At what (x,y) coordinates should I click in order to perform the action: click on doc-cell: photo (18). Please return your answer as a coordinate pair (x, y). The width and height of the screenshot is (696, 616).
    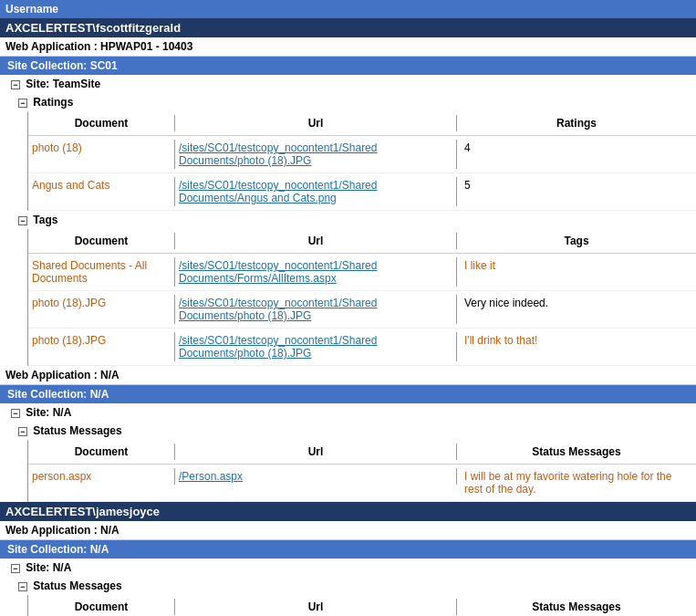
    Looking at the image, I should click on (101, 148).